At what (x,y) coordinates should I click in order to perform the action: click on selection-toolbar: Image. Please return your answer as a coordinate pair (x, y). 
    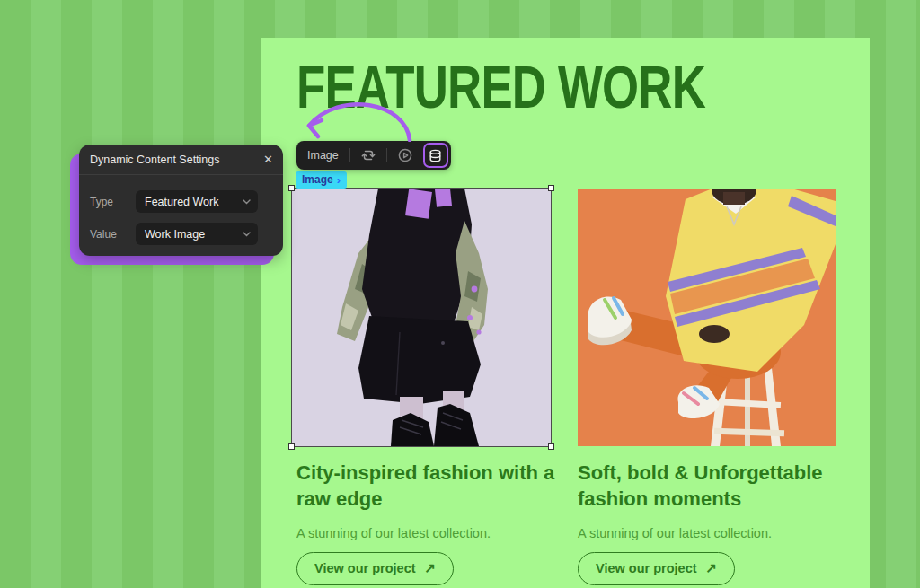
    Looking at the image, I should click on (374, 155).